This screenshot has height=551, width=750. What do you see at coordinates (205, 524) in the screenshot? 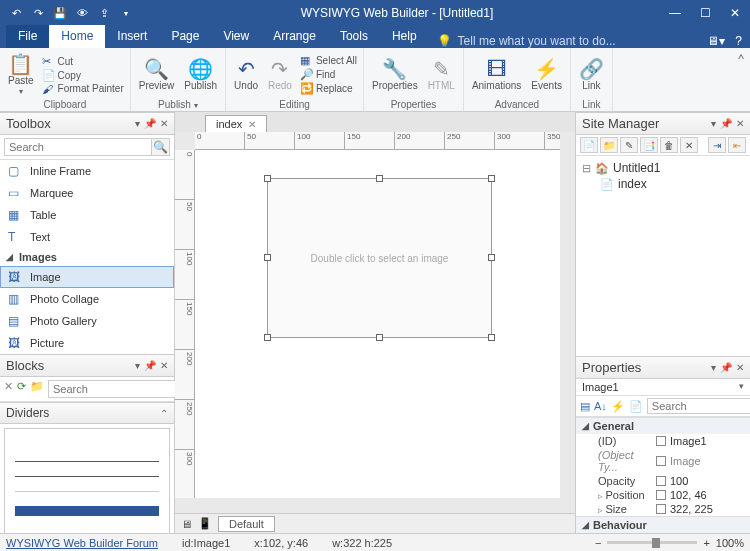
I see `mobile-icon: 📱` at bounding box center [205, 524].